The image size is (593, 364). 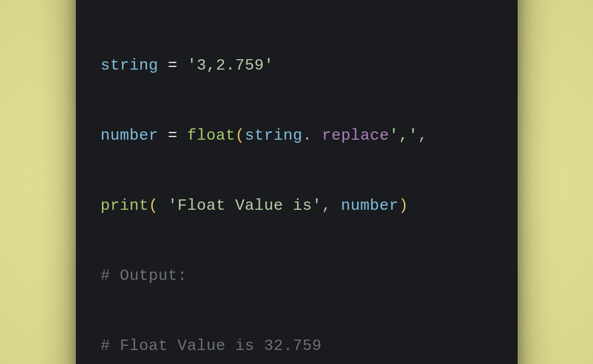 What do you see at coordinates (231, 65) in the screenshot?
I see `token-string: '3,2.759'` at bounding box center [231, 65].